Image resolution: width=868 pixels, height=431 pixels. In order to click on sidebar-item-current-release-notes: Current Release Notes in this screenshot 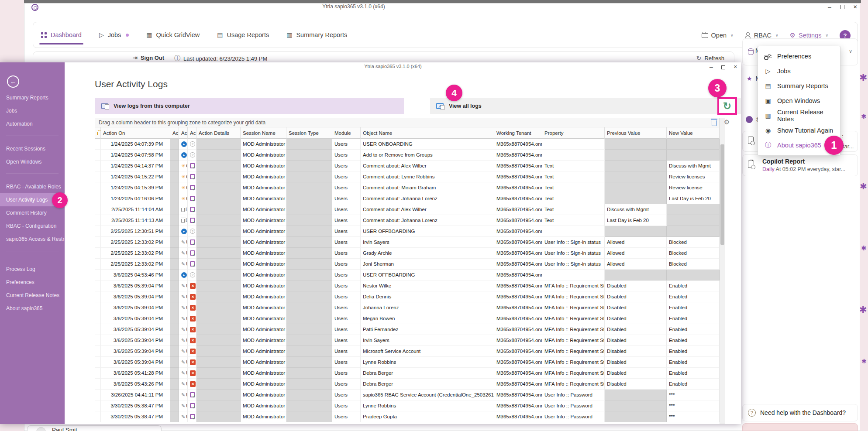, I will do `click(32, 295)`.